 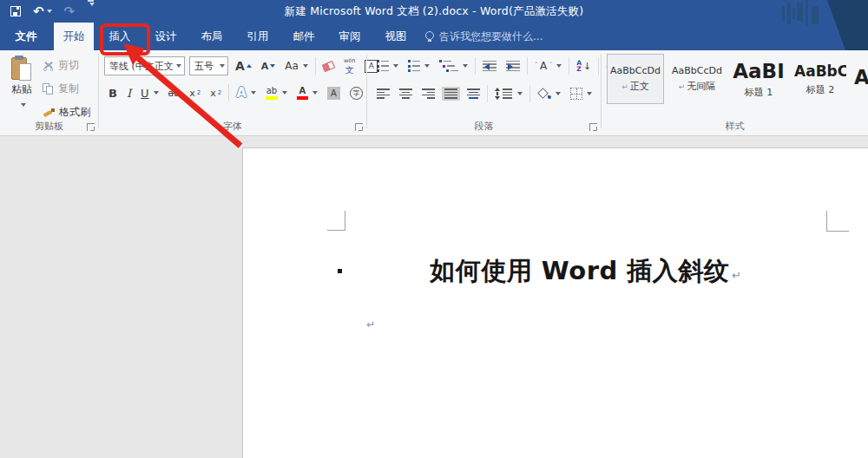 What do you see at coordinates (350, 36) in the screenshot?
I see `tab-review: 审阅` at bounding box center [350, 36].